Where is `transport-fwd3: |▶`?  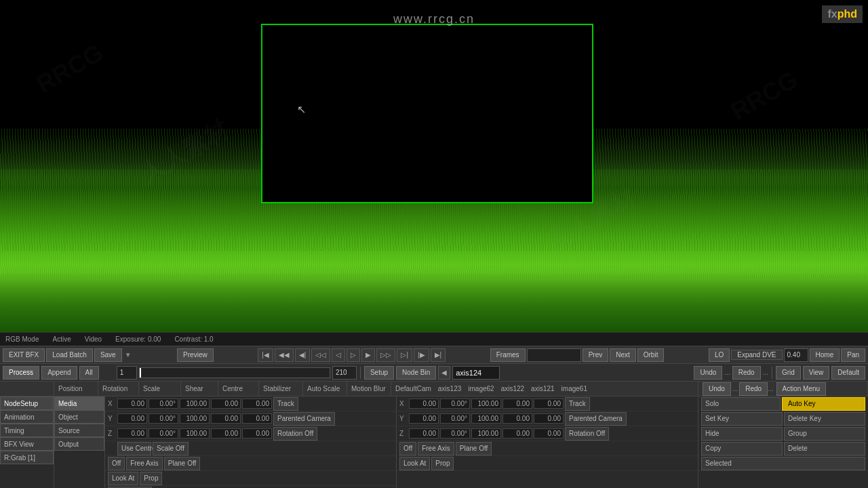
transport-fwd3: |▶ is located at coordinates (422, 355).